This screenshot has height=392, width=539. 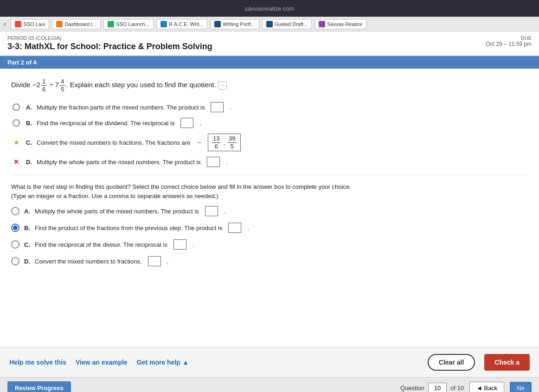 What do you see at coordinates (216, 147) in the screenshot?
I see `frac-c1-den: 6` at bounding box center [216, 147].